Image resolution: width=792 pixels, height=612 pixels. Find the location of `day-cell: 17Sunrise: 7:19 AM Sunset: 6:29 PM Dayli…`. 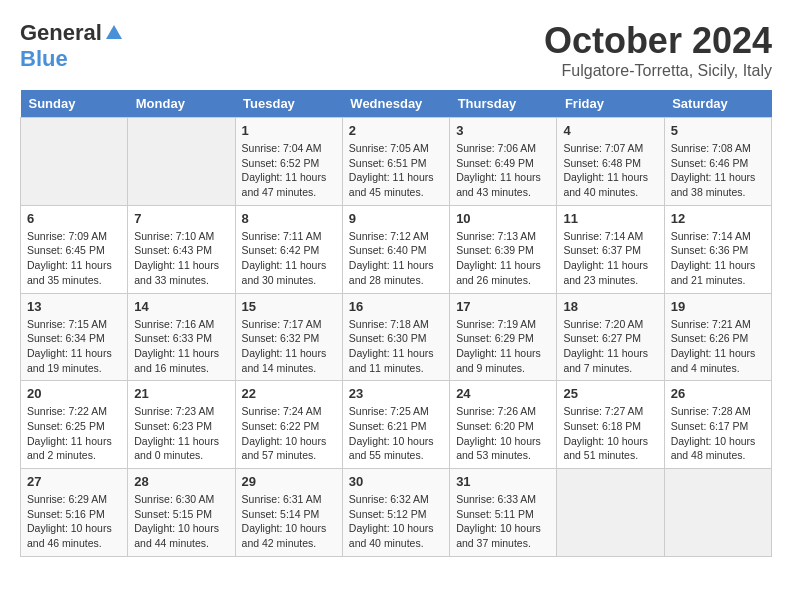

day-cell: 17Sunrise: 7:19 AM Sunset: 6:29 PM Dayli… is located at coordinates (504, 337).